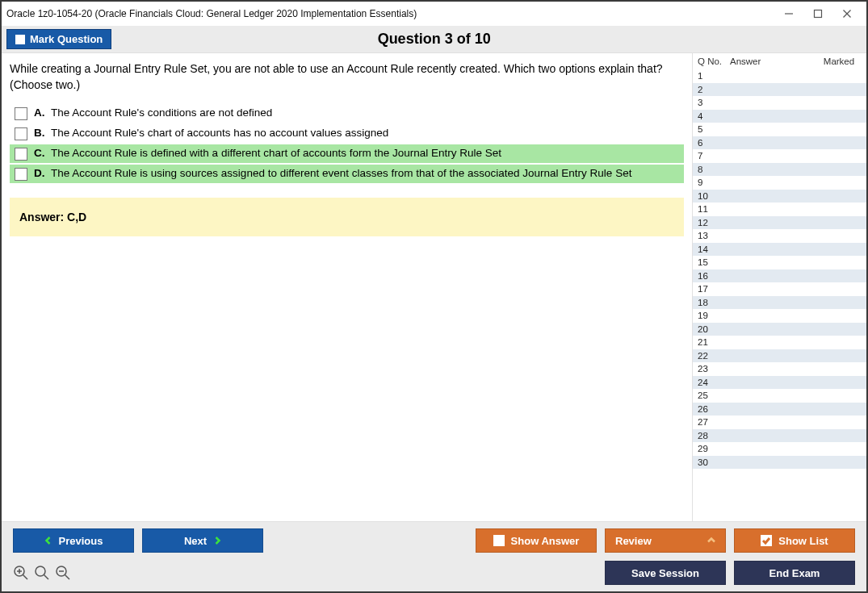 This screenshot has height=593, width=868. Describe the element at coordinates (434, 39) in the screenshot. I see `question-counter-title: Question 3 of 10` at that location.